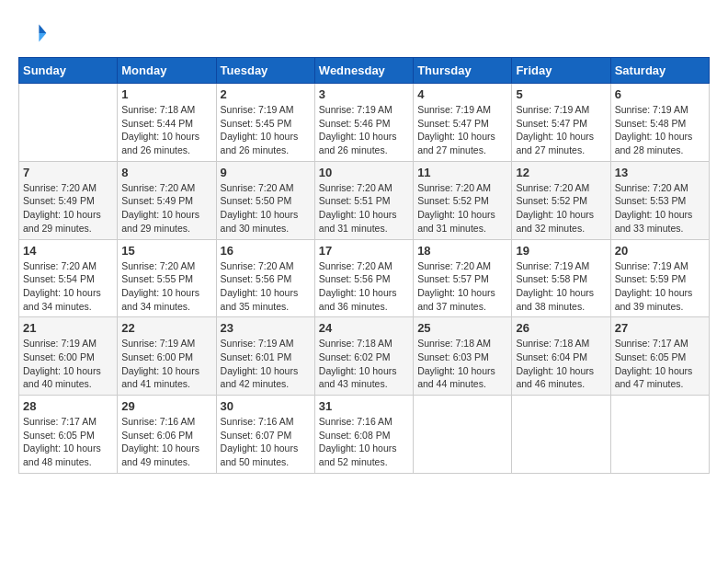  Describe the element at coordinates (166, 173) in the screenshot. I see `day-number: 8` at that location.